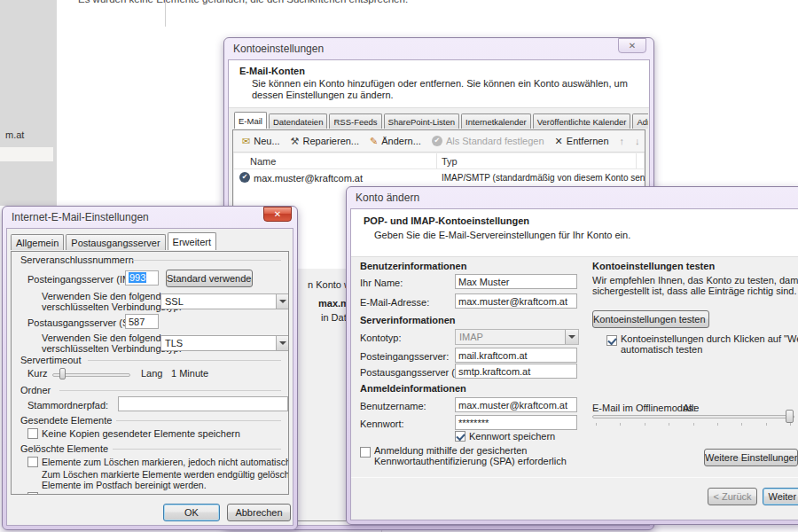 The width and height of the screenshot is (798, 532). What do you see at coordinates (582, 142) in the screenshot?
I see `remove-account-button: ✕ Entfernen` at bounding box center [582, 142].